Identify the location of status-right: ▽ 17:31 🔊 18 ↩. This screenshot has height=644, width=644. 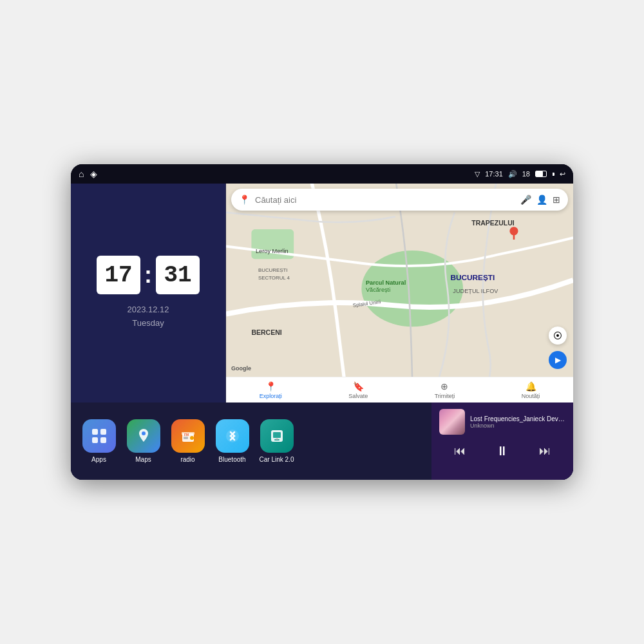
(520, 174).